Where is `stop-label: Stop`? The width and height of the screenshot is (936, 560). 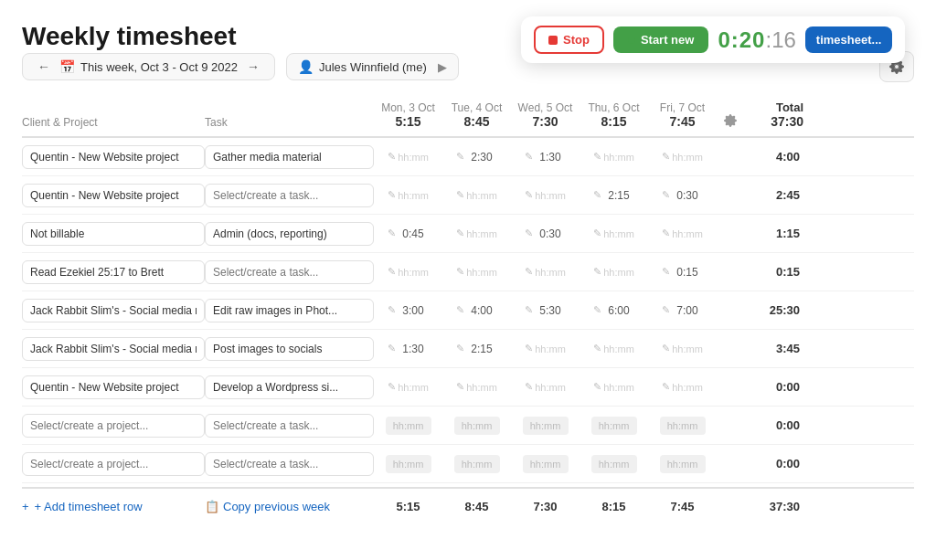
stop-label: Stop is located at coordinates (576, 40).